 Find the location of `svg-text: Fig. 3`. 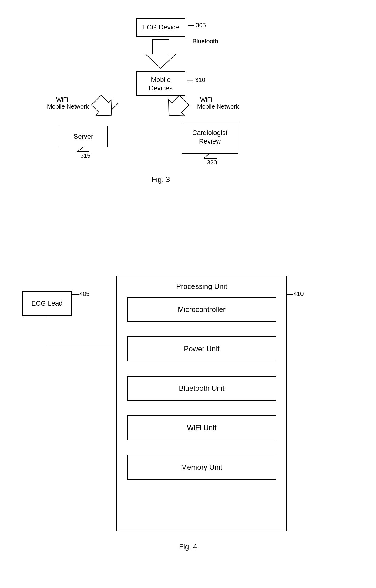

svg-text: Fig. 3 is located at coordinates (161, 180).